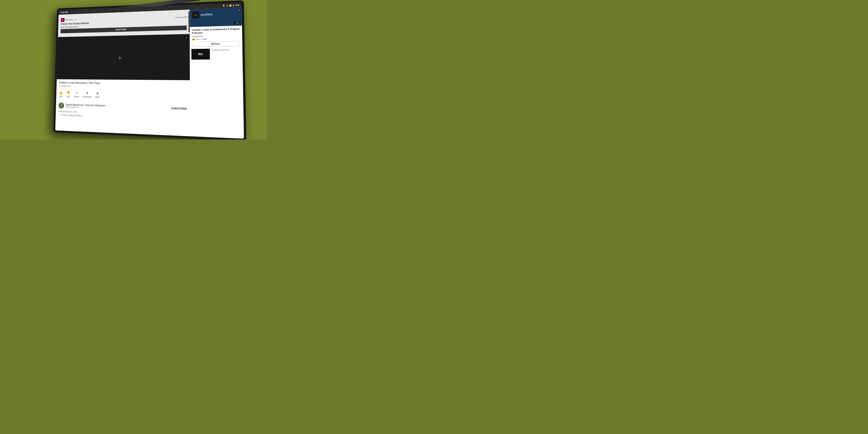 The image size is (868, 434). What do you see at coordinates (198, 39) in the screenshot?
I see `audible-rating: 4.6 ★` at bounding box center [198, 39].